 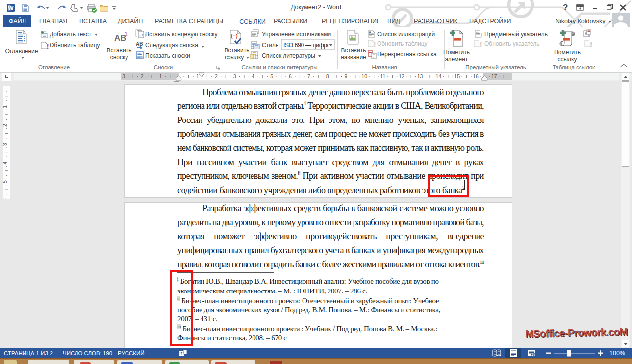 What do you see at coordinates (420, 76) in the screenshot?
I see `svg-text: 13` at bounding box center [420, 76].